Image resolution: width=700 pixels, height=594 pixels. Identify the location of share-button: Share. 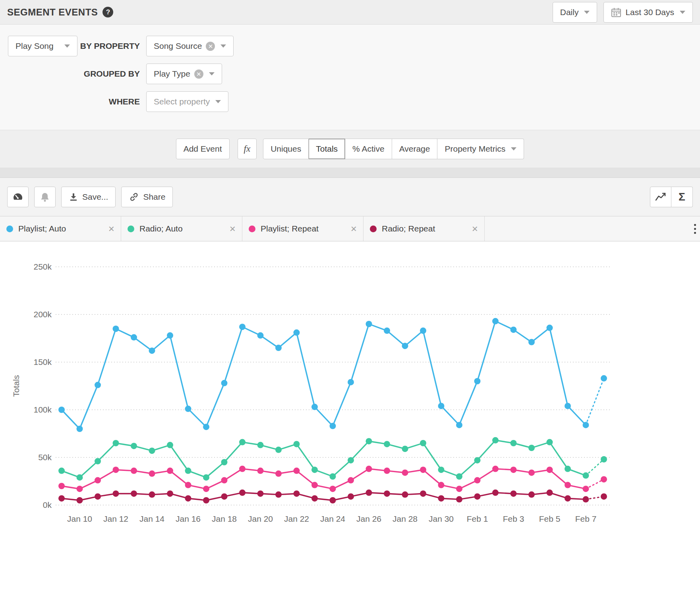
(147, 197).